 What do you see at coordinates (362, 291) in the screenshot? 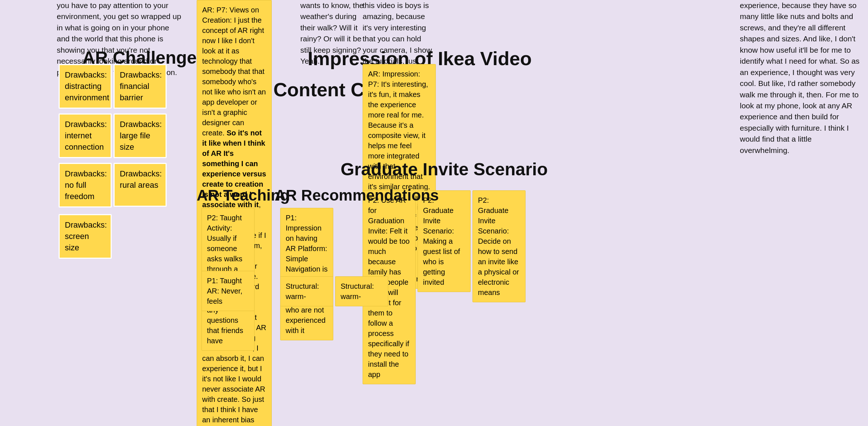
I see `ar-structural-2: Structural: warm-` at bounding box center [362, 291].